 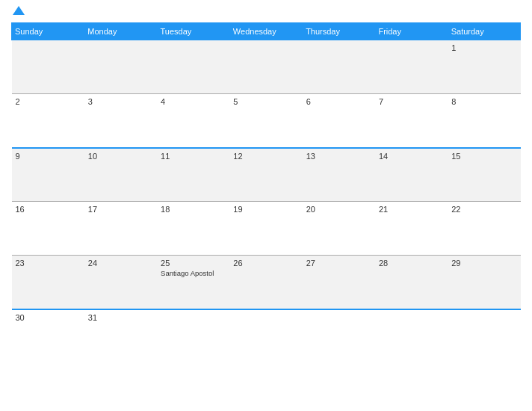 I want to click on calendar-week-row: 3031, so click(x=266, y=336).